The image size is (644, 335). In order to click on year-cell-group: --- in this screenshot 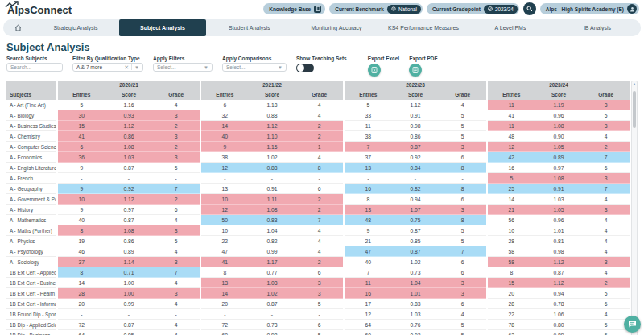, I will do `click(129, 314)`.